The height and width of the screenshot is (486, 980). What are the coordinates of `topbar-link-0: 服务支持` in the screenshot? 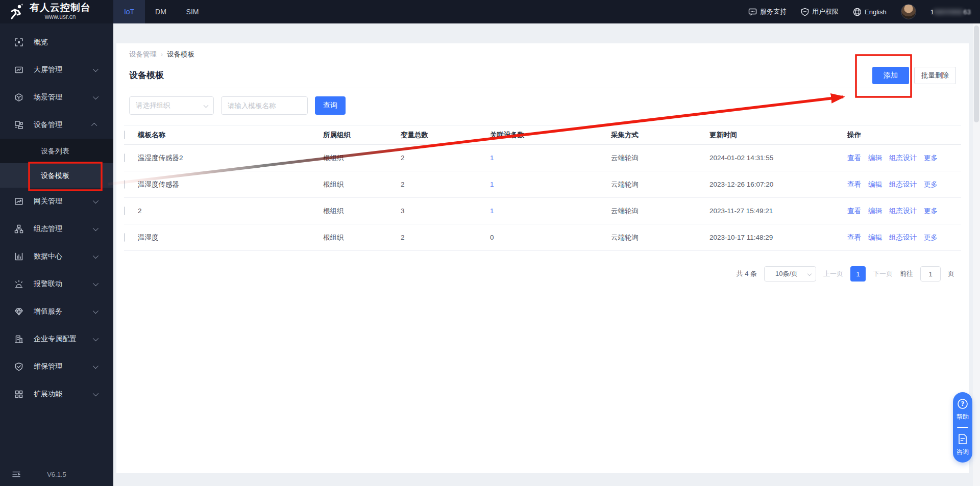 It's located at (768, 12).